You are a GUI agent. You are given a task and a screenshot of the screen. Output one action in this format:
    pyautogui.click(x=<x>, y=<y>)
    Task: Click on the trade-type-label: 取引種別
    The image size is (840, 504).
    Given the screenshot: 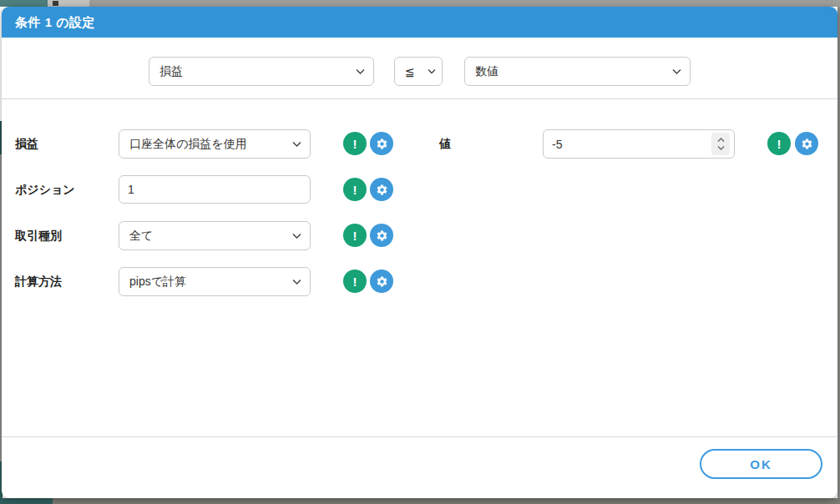 What is the action you would take?
    pyautogui.click(x=38, y=235)
    